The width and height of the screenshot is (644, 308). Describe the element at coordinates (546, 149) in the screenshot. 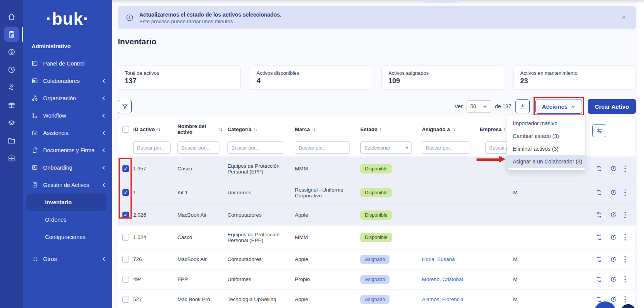

I see `menu-item-eliminar-activos: Eliminar activos (3)` at that location.